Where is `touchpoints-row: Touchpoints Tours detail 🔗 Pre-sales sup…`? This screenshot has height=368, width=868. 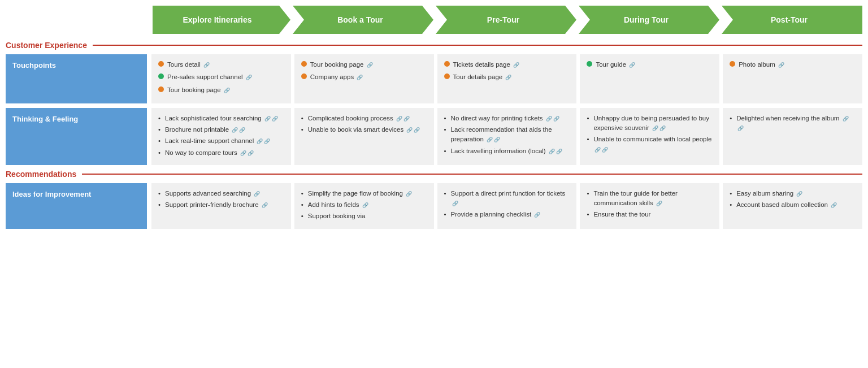
touchpoints-row: Touchpoints Tours detail 🔗 Pre-sales sup… is located at coordinates (434, 79).